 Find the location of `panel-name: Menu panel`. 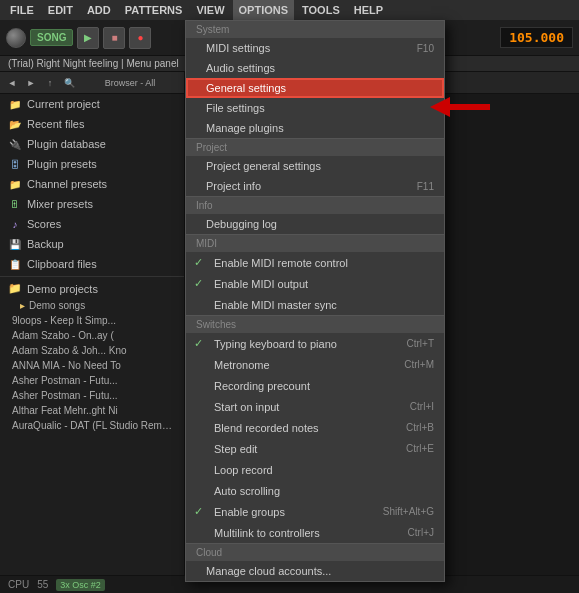

panel-name: Menu panel is located at coordinates (152, 64).